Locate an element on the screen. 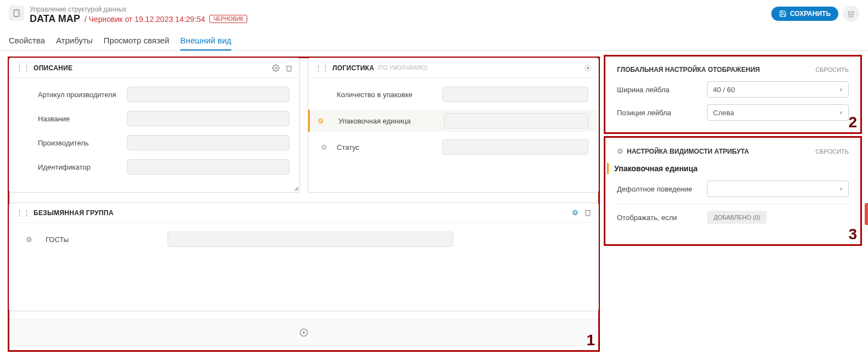  page-title: DATA MAP is located at coordinates (55, 19).